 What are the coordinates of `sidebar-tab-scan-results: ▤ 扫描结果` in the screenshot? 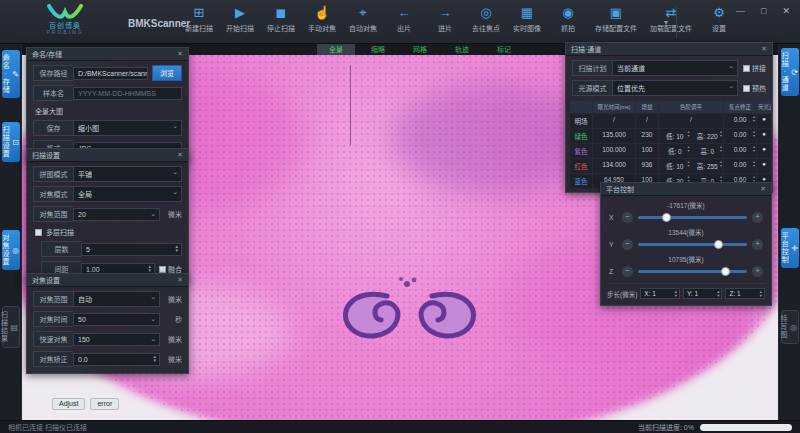 It's located at (11, 327).